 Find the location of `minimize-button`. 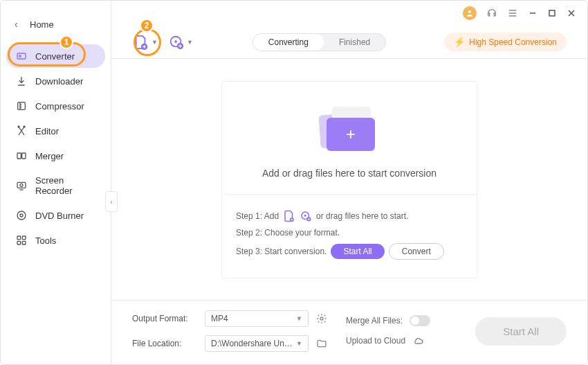

minimize-button is located at coordinates (533, 13).